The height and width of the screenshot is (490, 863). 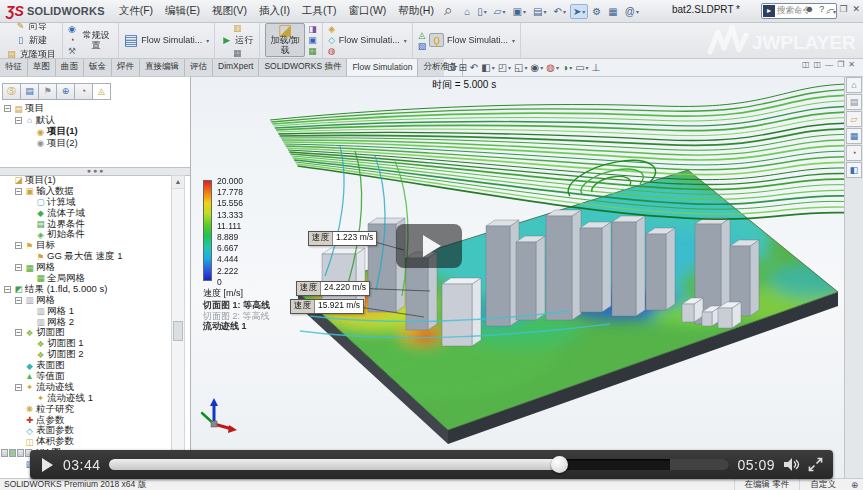 I want to click on general-settings-button: 常规设置, so click(x=96, y=40).